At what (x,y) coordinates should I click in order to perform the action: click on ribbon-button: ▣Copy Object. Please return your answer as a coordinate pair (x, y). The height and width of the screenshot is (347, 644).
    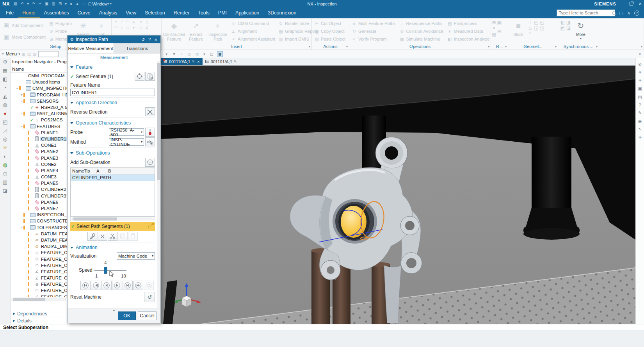
    Looking at the image, I should click on (330, 31).